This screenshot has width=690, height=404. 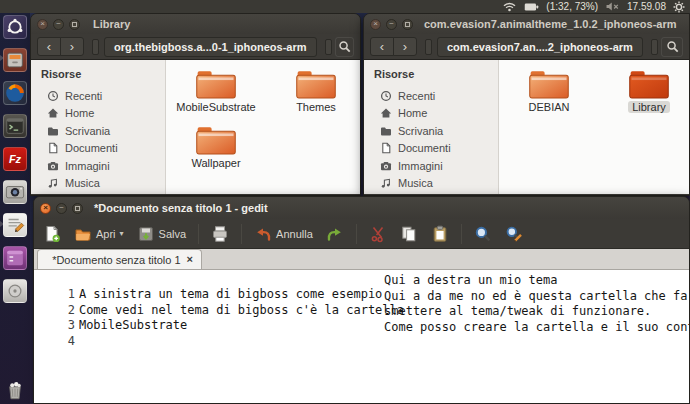 I want to click on redo-button, so click(x=335, y=234).